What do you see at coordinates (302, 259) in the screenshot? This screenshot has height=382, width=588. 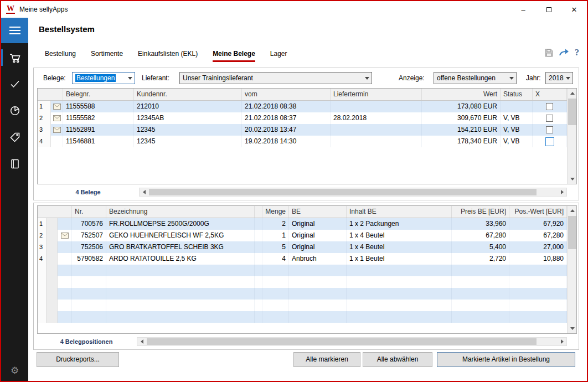 I see `position-row: 4 5790582 ARDO RATATOUILLE 2,5 KG 4 Anbr…` at bounding box center [302, 259].